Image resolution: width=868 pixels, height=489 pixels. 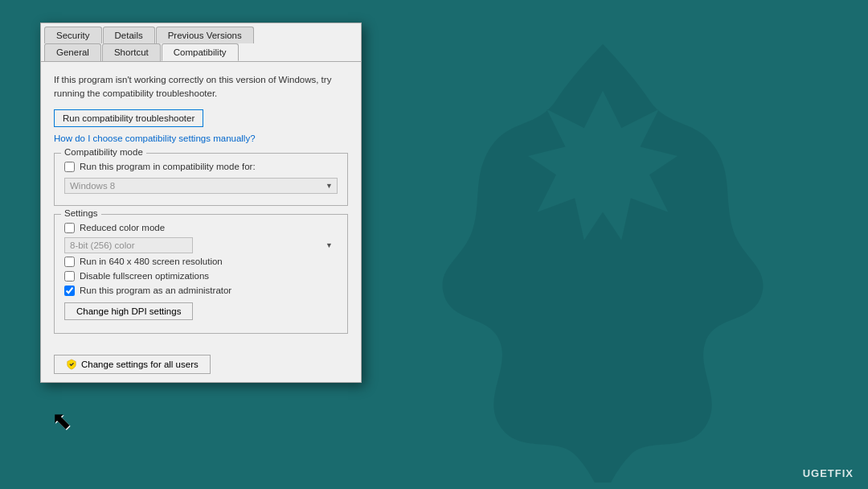 I want to click on fullscreen-row: Disable fullscreen optimizations, so click(x=201, y=277).